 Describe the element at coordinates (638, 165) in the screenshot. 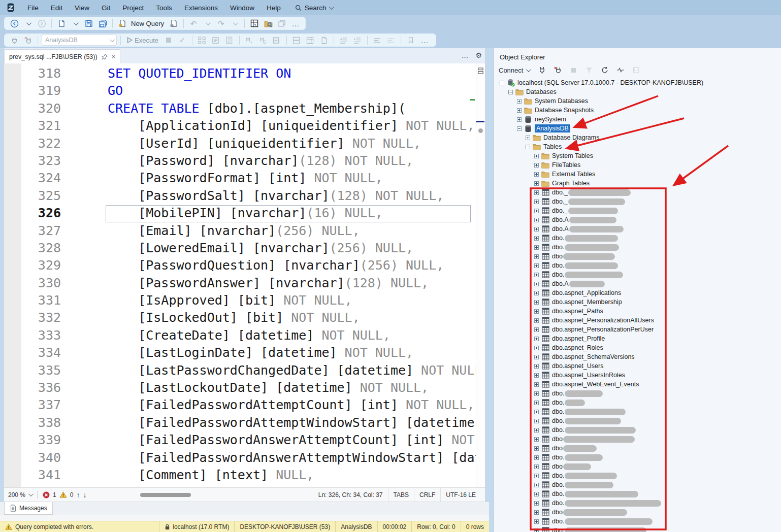

I see `tree-item: FileTables` at that location.